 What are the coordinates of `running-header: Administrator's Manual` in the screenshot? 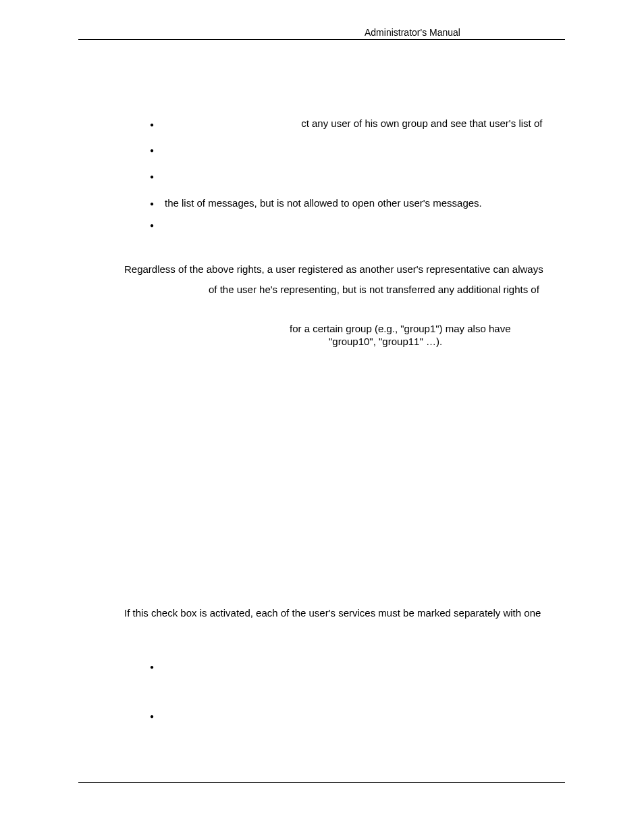 It's located at (412, 32).